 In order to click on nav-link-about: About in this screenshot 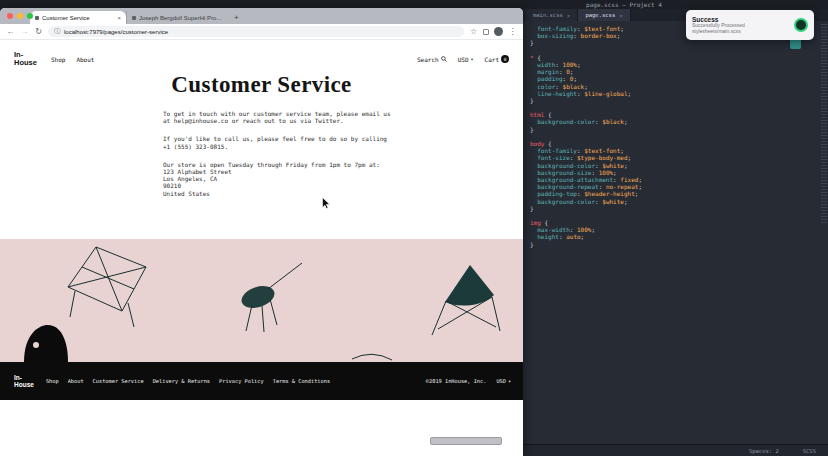, I will do `click(85, 60)`.